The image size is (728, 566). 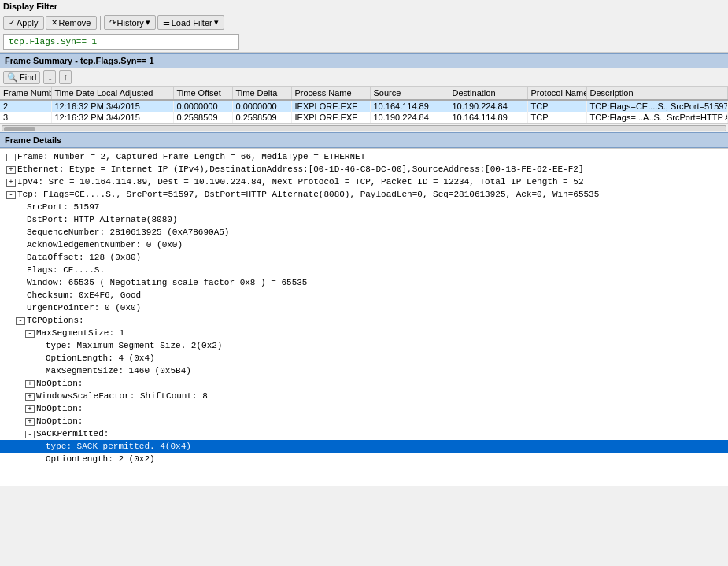 What do you see at coordinates (409, 93) in the screenshot?
I see `col-header-source: Source` at bounding box center [409, 93].